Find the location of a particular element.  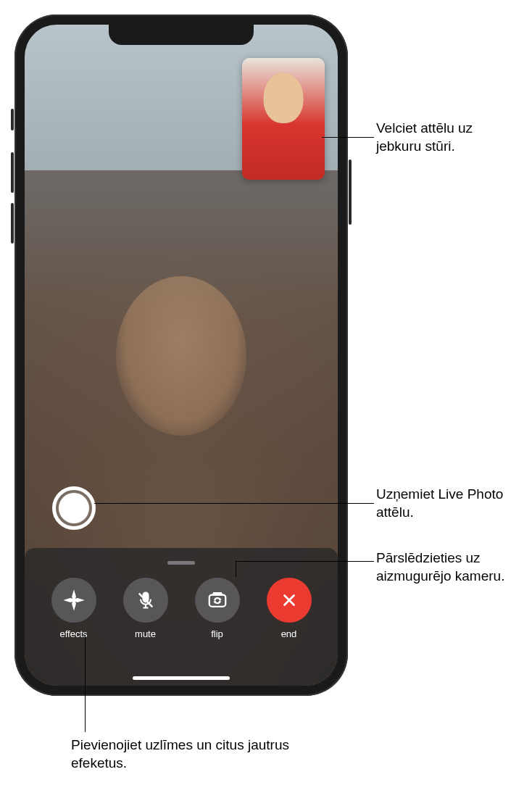

end-circle is located at coordinates (289, 600).